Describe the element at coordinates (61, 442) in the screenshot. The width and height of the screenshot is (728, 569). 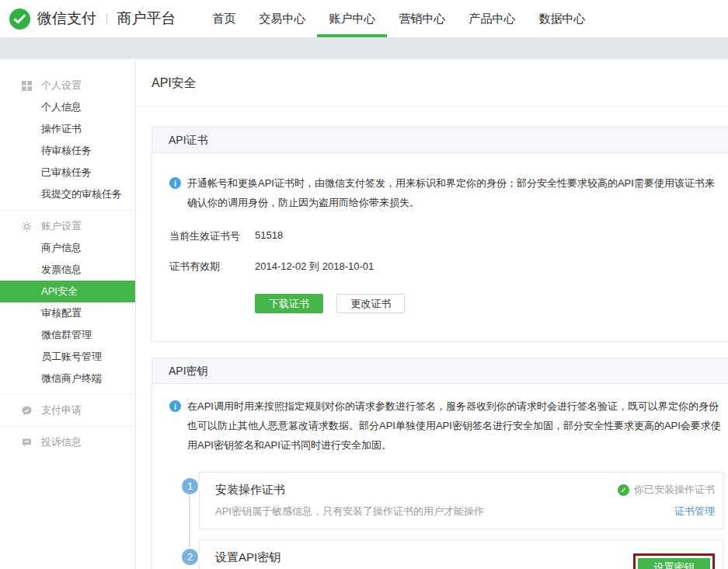
I see `sidebar-header-label: 投诉信息` at that location.